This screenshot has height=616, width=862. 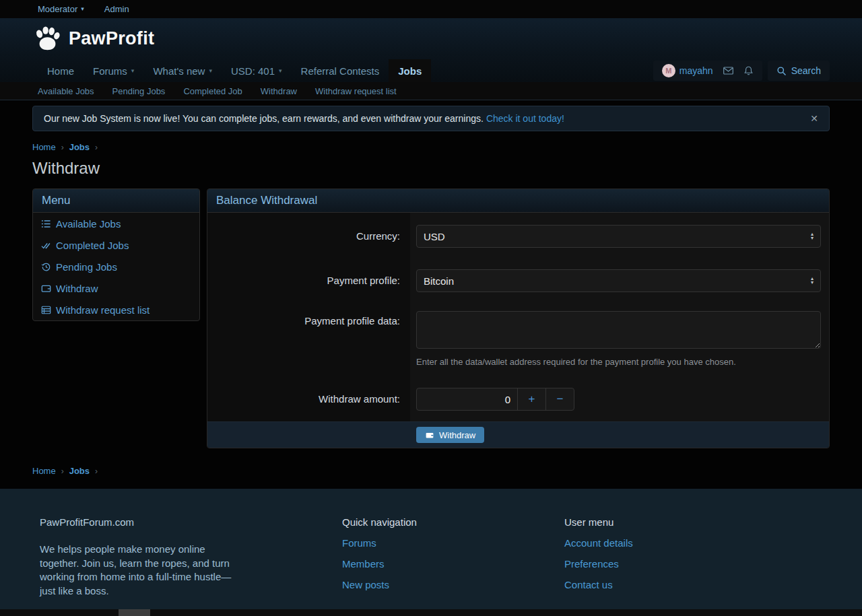 What do you see at coordinates (431, 118) in the screenshot?
I see `notice-banner: Our new Job System is now live! You can …` at bounding box center [431, 118].